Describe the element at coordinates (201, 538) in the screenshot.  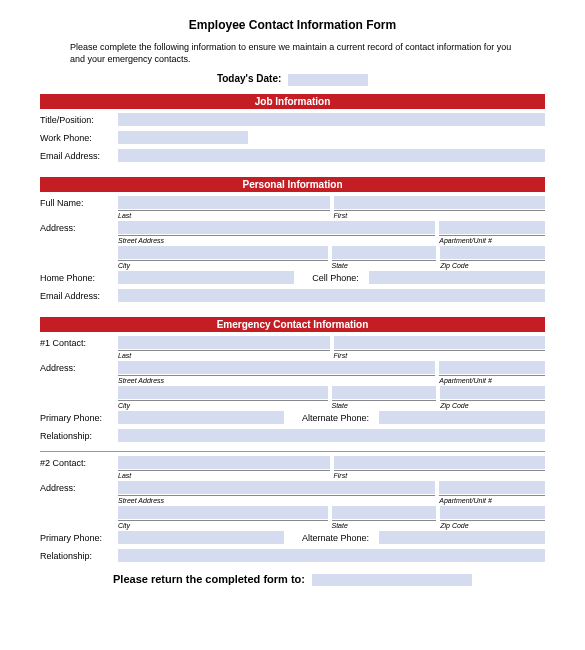
I see `input-c2-primary-phone` at that location.